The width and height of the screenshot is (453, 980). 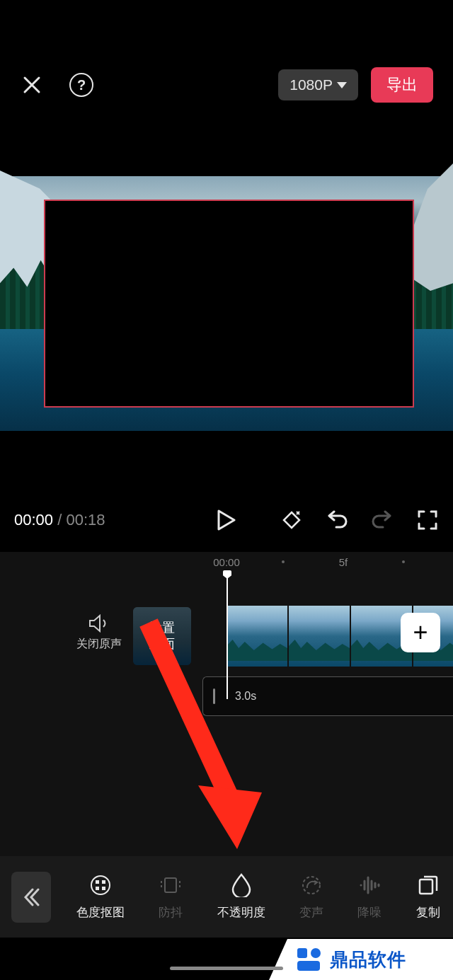 What do you see at coordinates (428, 913) in the screenshot?
I see `tool-label: 复制` at bounding box center [428, 913].